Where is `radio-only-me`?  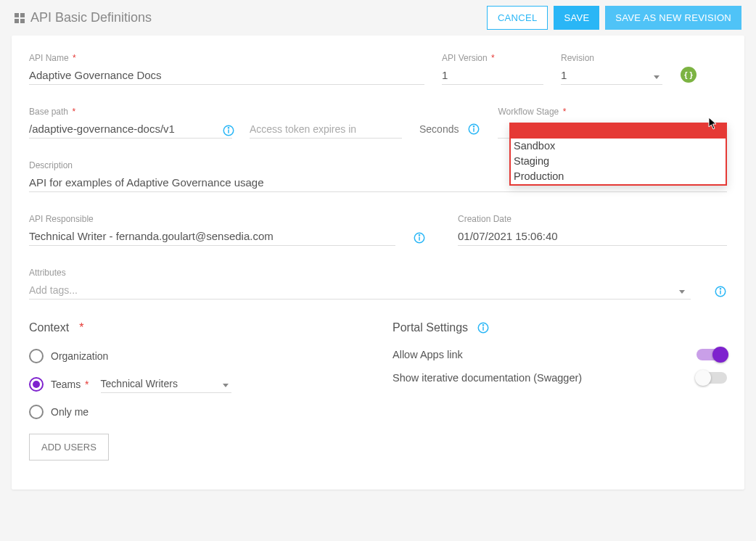 radio-only-me is located at coordinates (36, 412).